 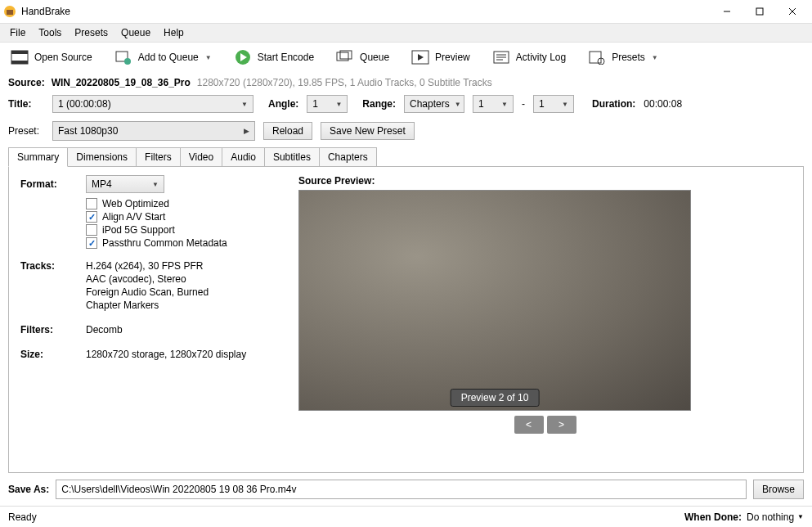 I want to click on ipod-checkbox: iPod 5G Support, so click(x=184, y=230).